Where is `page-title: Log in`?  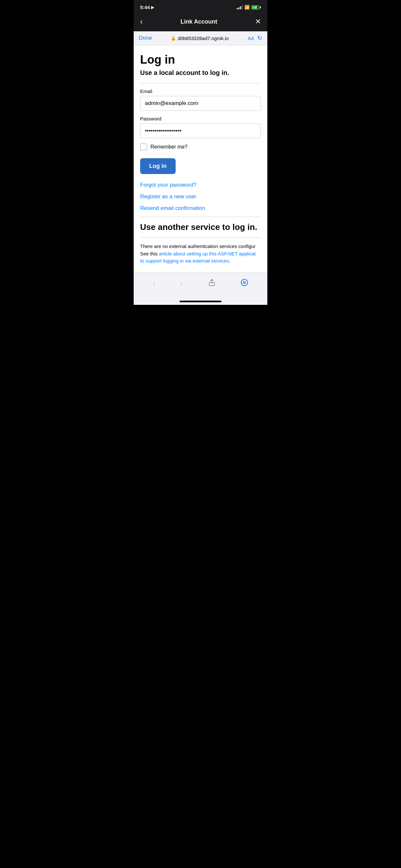 page-title: Log in is located at coordinates (201, 60).